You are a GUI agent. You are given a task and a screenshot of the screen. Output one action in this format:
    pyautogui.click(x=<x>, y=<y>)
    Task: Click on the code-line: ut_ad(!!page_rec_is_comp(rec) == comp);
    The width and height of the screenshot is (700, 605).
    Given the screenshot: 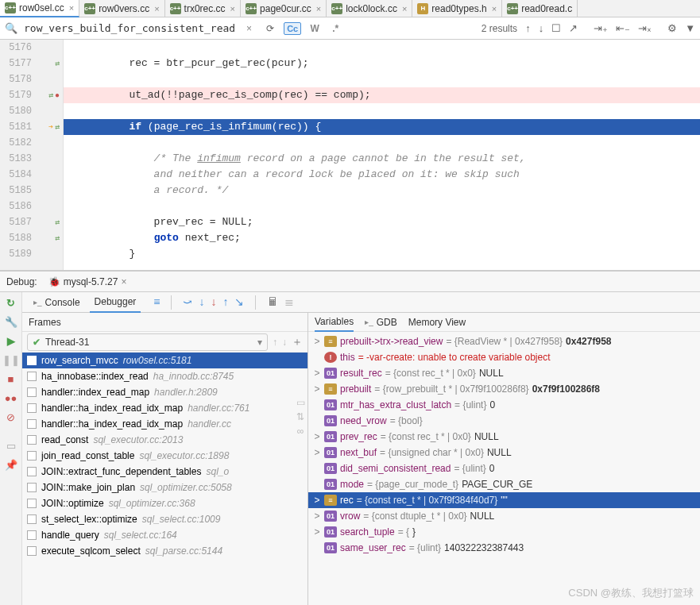 What is the action you would take?
    pyautogui.click(x=381, y=95)
    